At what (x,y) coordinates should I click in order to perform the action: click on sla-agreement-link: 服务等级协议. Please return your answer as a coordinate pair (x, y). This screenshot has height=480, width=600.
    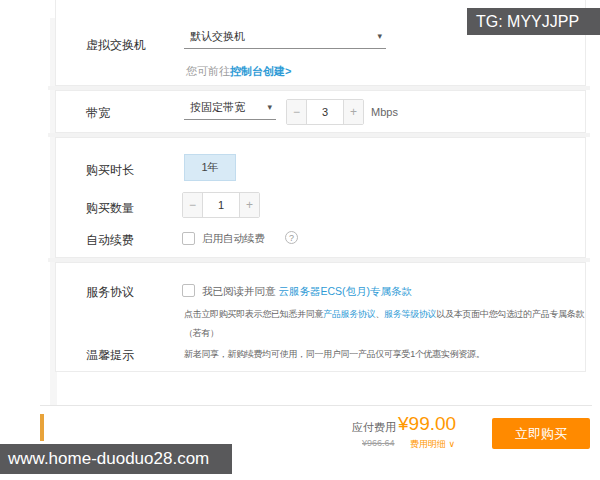
    Looking at the image, I should click on (410, 314).